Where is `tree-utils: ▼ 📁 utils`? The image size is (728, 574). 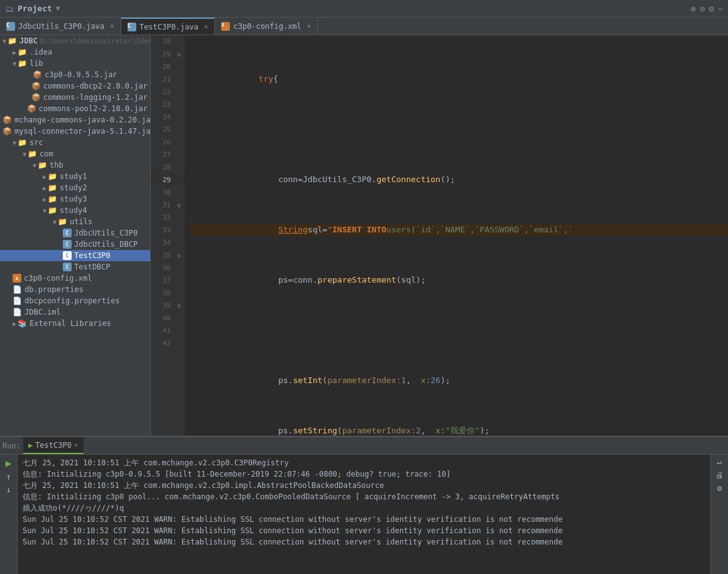
tree-utils: ▼ 📁 utils is located at coordinates (75, 222).